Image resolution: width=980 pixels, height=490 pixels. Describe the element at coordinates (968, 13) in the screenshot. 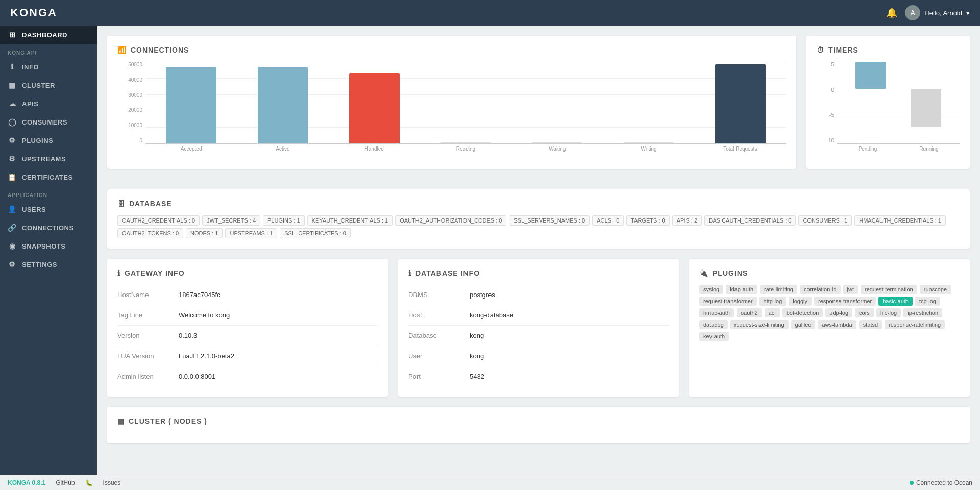

I see `chevron-down-icon: ▾` at that location.